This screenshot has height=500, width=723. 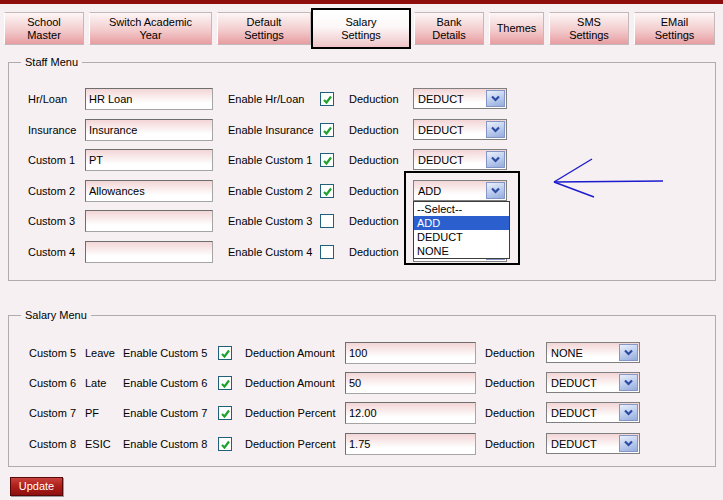 What do you see at coordinates (361, 28) in the screenshot?
I see `tab-salary-settings: Salary Settings` at bounding box center [361, 28].